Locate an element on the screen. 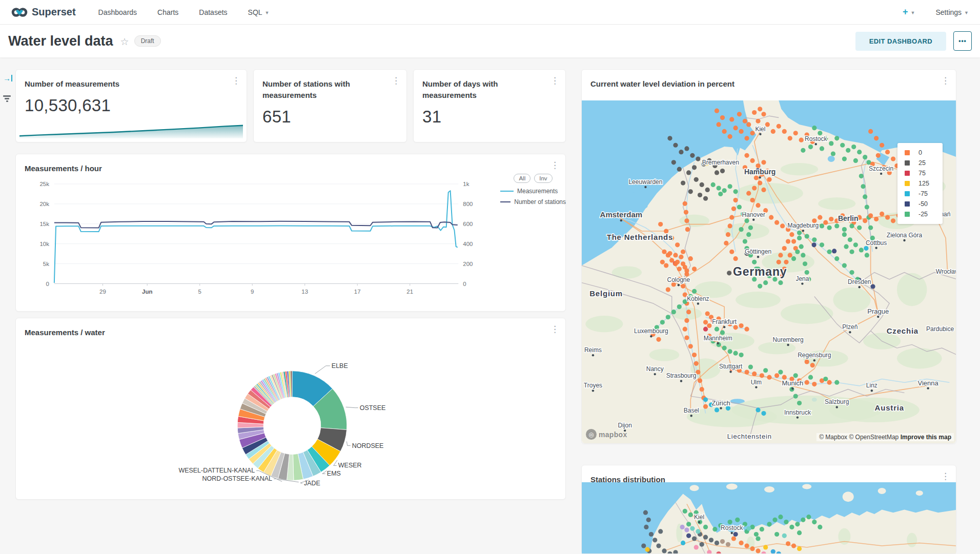 This screenshot has width=980, height=554. map-city-label: Regensburg is located at coordinates (814, 355).